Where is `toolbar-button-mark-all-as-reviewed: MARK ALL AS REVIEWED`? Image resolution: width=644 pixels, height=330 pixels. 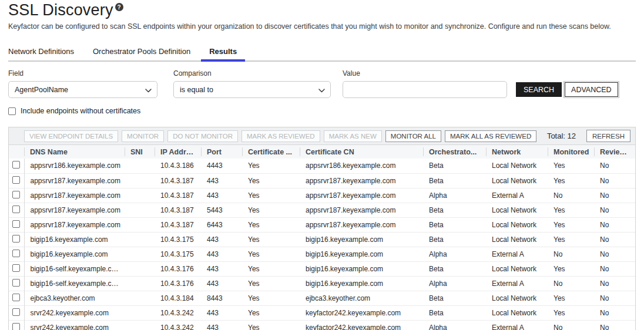 toolbar-button-mark-all-as-reviewed: MARK ALL AS REVIEWED is located at coordinates (491, 136).